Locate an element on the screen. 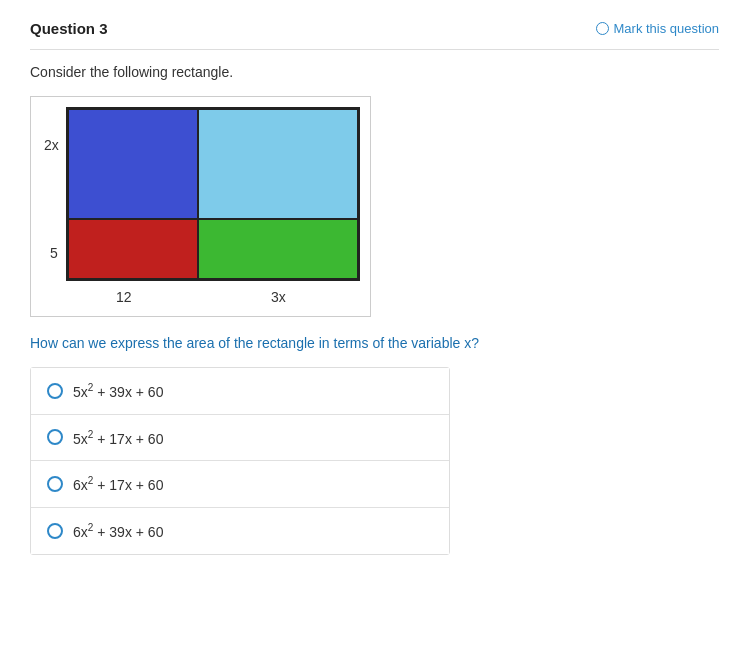 Image resolution: width=749 pixels, height=646 pixels. choice-item-3: 6x2 + 17x + 60 is located at coordinates (240, 484).